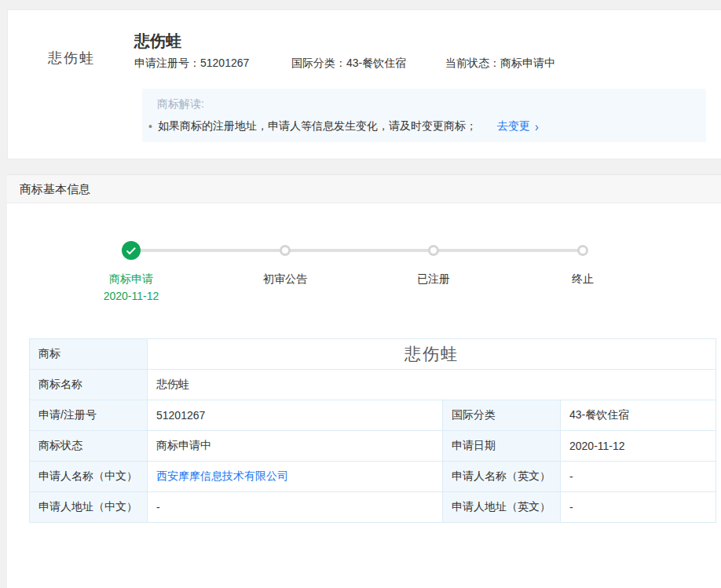 This screenshot has height=588, width=721. What do you see at coordinates (432, 385) in the screenshot?
I see `mark-name-value: 悲伤蛙` at bounding box center [432, 385].